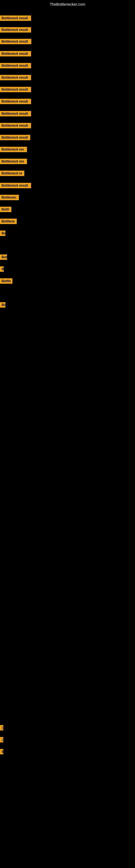 This screenshot has height=868, width=135. What do you see at coordinates (9, 197) in the screenshot?
I see `bottleneck-badge: Bottlenec` at bounding box center [9, 197].